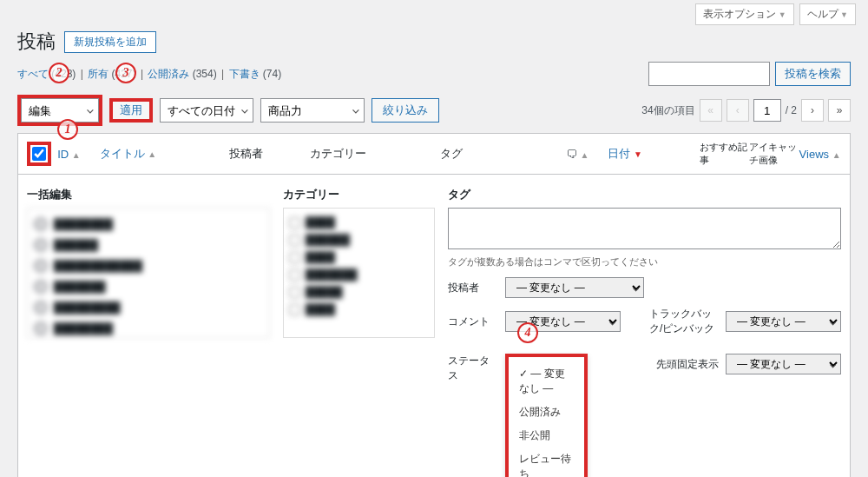 This screenshot has height=477, width=868. Describe the element at coordinates (724, 154) in the screenshot. I see `col-recommend: おすすめ記事` at that location.